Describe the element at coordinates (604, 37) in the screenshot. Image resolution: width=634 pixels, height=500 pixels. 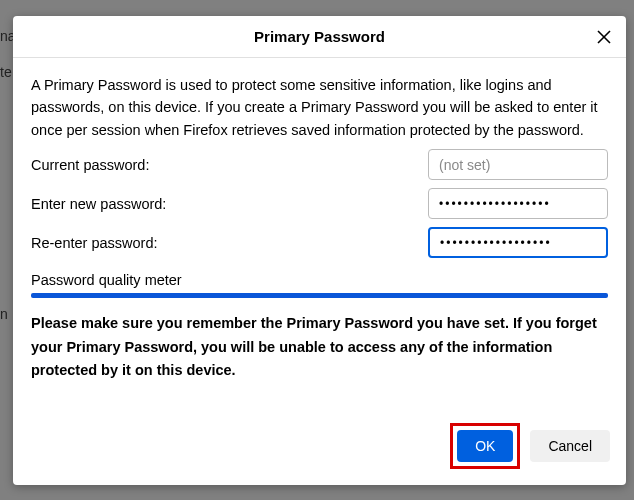
I see `close-icon` at that location.